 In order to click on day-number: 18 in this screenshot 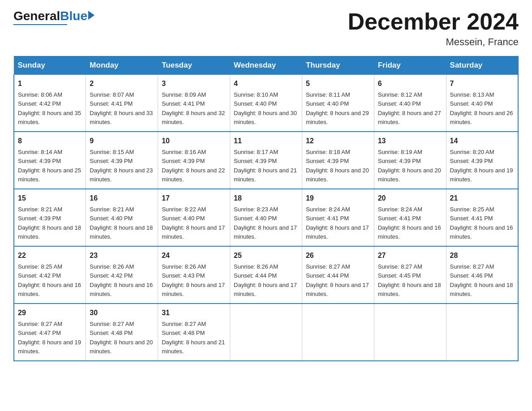, I will do `click(266, 198)`.